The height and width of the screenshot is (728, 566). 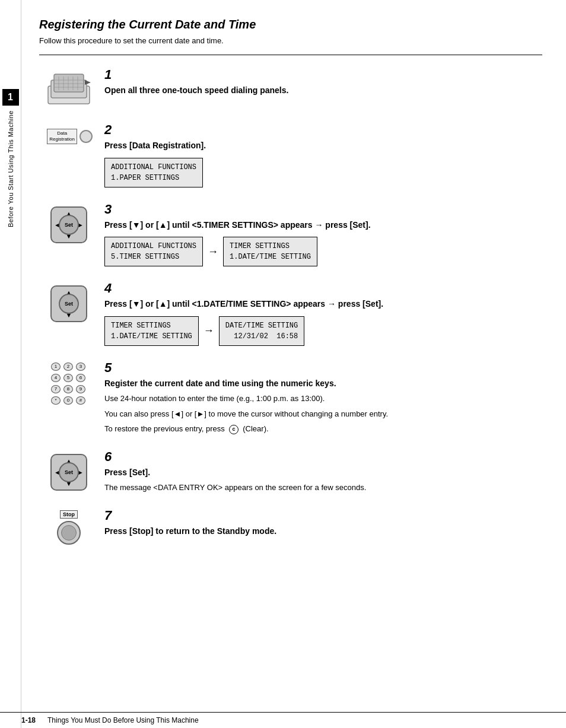 What do you see at coordinates (69, 526) in the screenshot?
I see `step-7-icon: Stop` at bounding box center [69, 526].